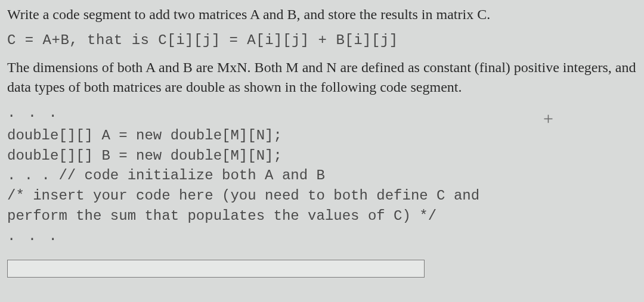 This screenshot has width=644, height=302. I want to click on dimensions-paragraph: The dimensions of both A and B are MxN. …, so click(322, 77).